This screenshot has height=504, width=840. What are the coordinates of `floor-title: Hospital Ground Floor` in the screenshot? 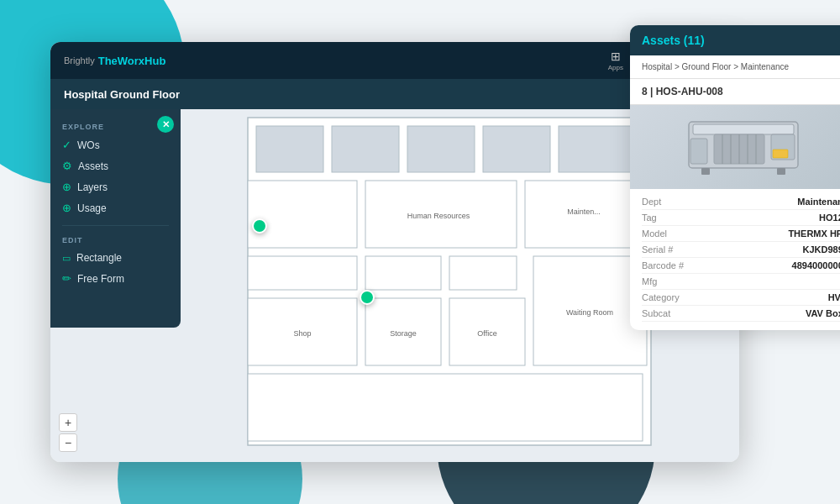 It's located at (122, 94).